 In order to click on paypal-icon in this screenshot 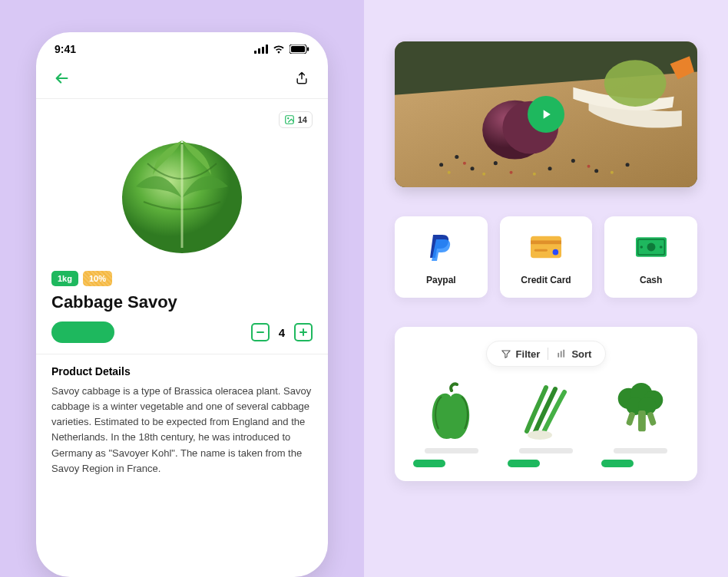, I will do `click(441, 247)`.